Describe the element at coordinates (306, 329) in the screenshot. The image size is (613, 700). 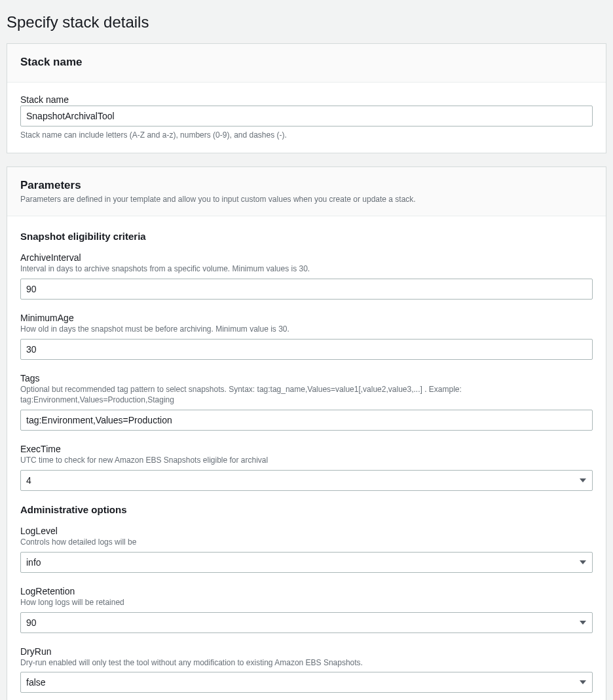
I see `minimum-age-desc: How old in days the snapshot must be bef…` at that location.